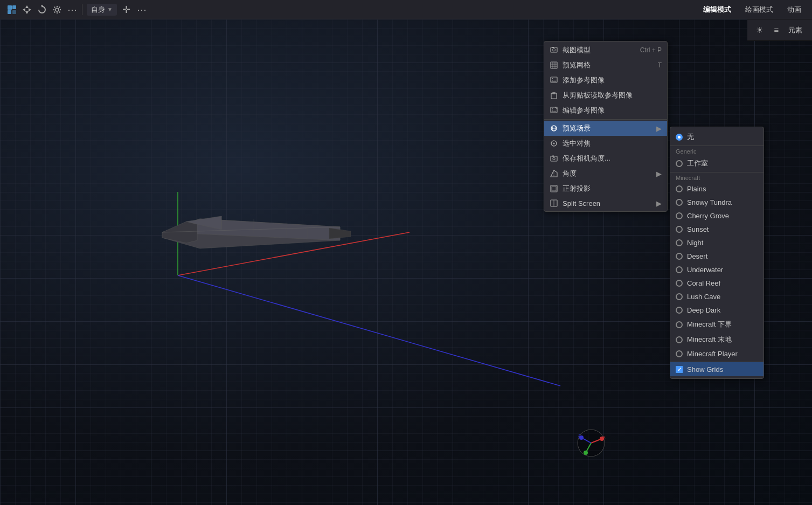  What do you see at coordinates (717, 137) in the screenshot?
I see `scene-option-none: 无` at bounding box center [717, 137].